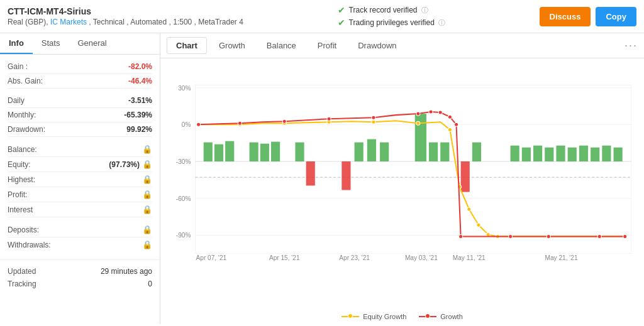 The width and height of the screenshot is (644, 326). What do you see at coordinates (440, 317) in the screenshot?
I see `legend-growth: Growth` at bounding box center [440, 317].